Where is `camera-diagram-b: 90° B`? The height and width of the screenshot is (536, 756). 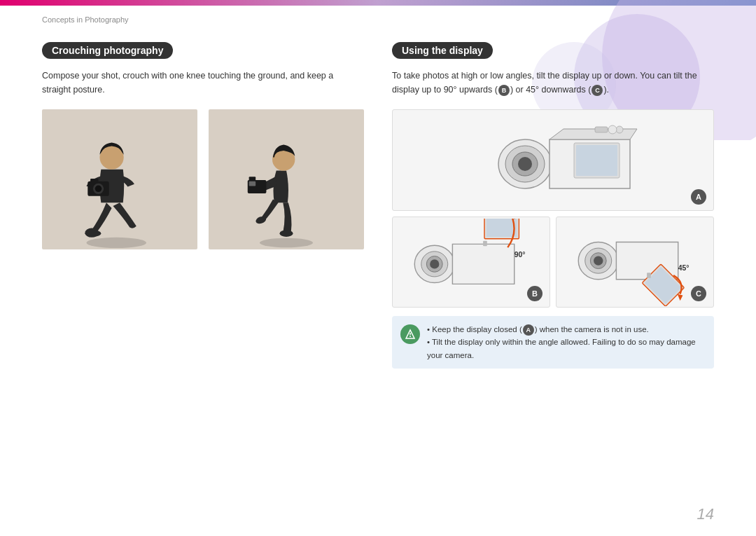
camera-diagram-b: 90° B is located at coordinates (471, 262).